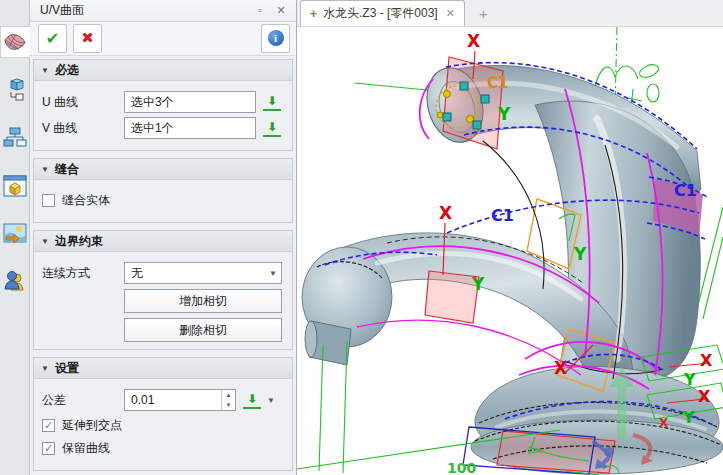 Image resolution: width=723 pixels, height=475 pixels. Describe the element at coordinates (15, 234) in the screenshot. I see `render-image-icon` at that location.